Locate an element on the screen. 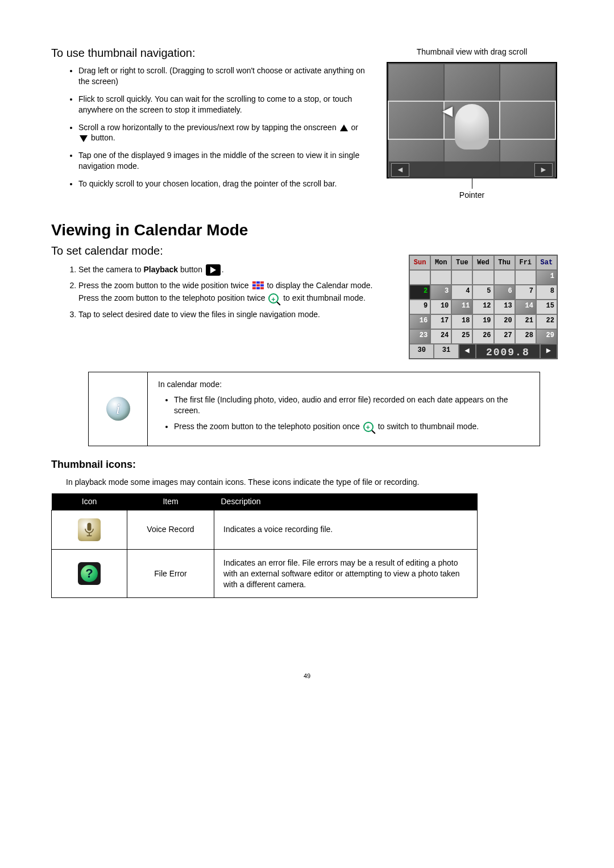 The width and height of the screenshot is (614, 868). voice-record-icon is located at coordinates (89, 530).